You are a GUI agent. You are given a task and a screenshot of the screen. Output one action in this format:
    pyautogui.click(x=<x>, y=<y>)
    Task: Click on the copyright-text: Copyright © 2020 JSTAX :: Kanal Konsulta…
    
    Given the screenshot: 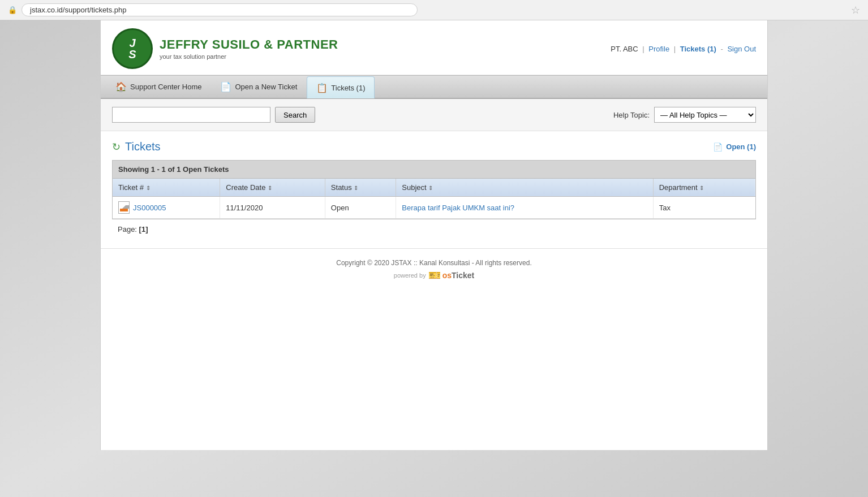 What is the action you would take?
    pyautogui.click(x=434, y=263)
    